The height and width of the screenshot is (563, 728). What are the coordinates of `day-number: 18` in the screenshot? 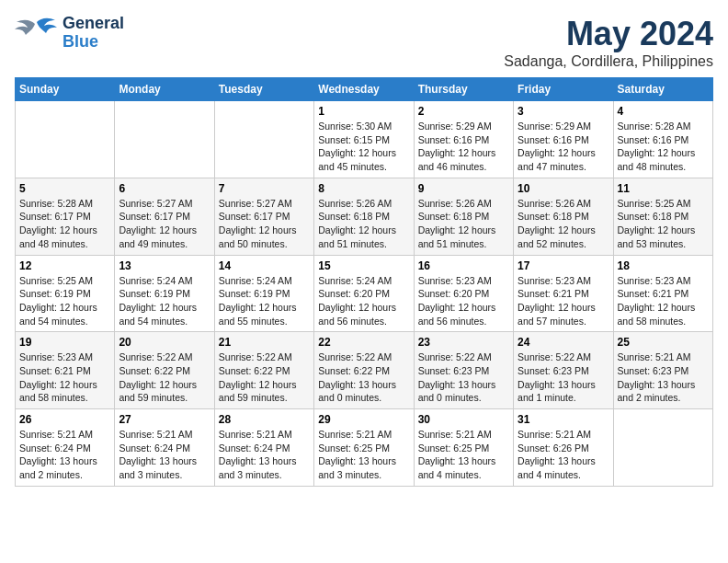 It's located at (664, 266).